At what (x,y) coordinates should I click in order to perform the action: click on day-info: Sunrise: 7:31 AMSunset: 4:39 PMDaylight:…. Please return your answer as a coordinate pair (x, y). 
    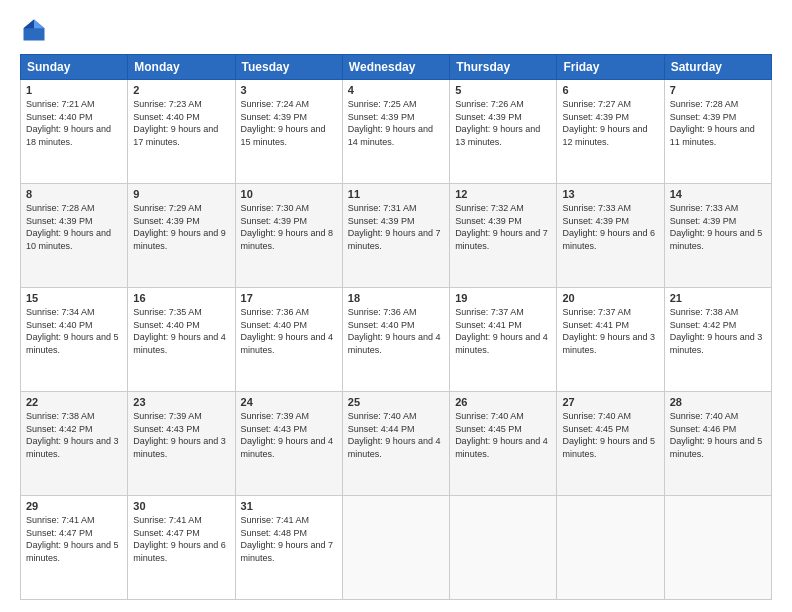
    Looking at the image, I should click on (394, 227).